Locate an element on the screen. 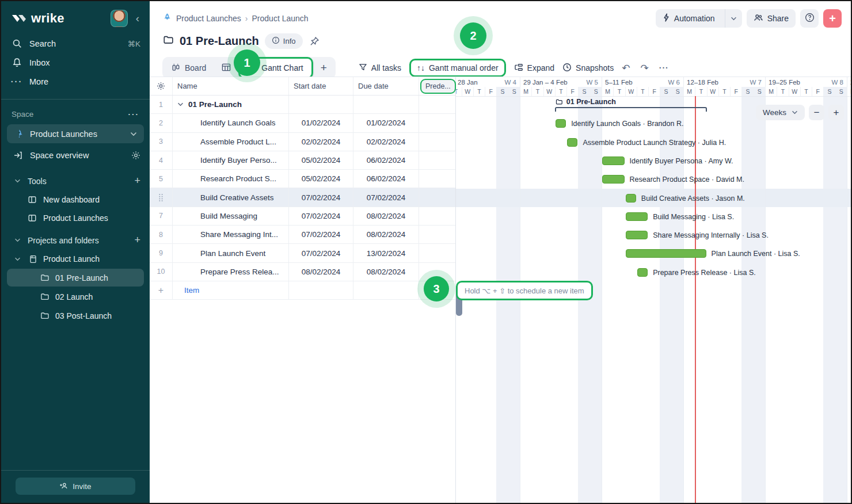 Image resolution: width=852 pixels, height=504 pixels. task-due-date is located at coordinates (386, 105).